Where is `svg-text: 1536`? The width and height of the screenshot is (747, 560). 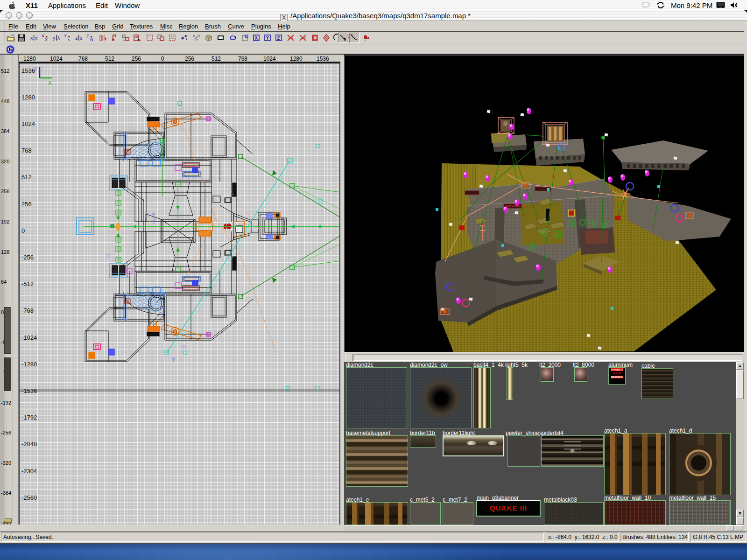
svg-text: 1536 is located at coordinates (28, 71).